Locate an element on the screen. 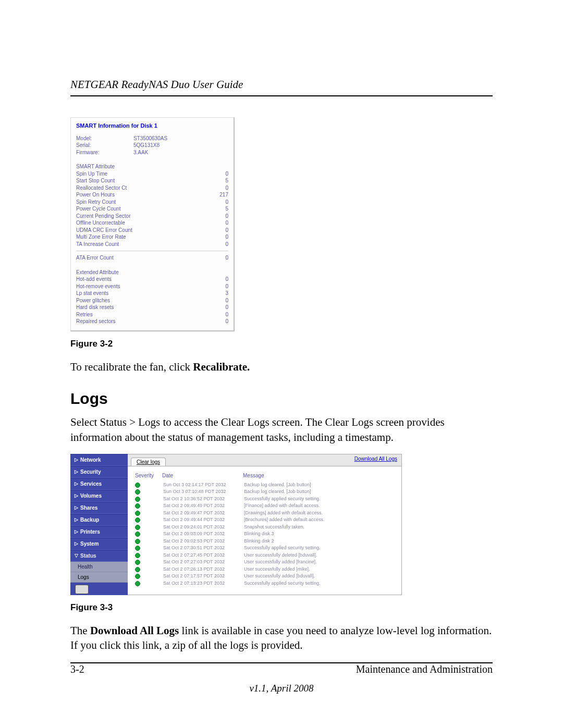 The image size is (563, 728). model-label: Model: is located at coordinates (105, 139).